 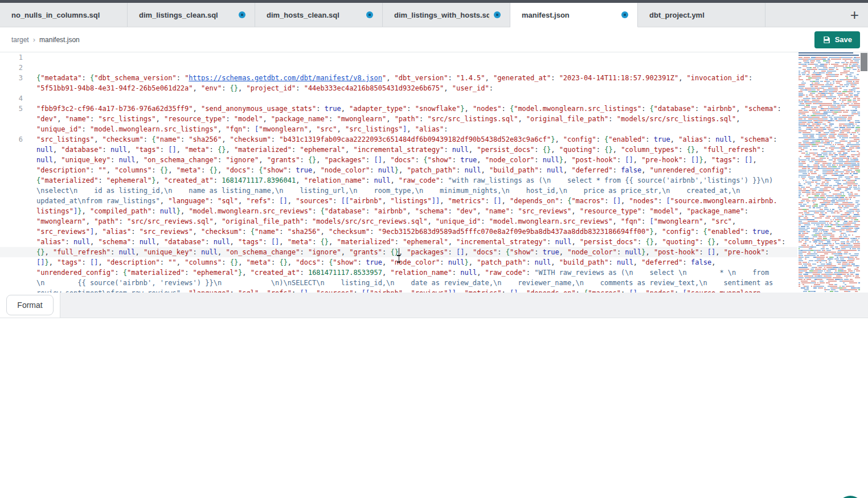 What do you see at coordinates (65, 15) in the screenshot?
I see `tab-label: no_nulls_in_columns.sql` at bounding box center [65, 15].